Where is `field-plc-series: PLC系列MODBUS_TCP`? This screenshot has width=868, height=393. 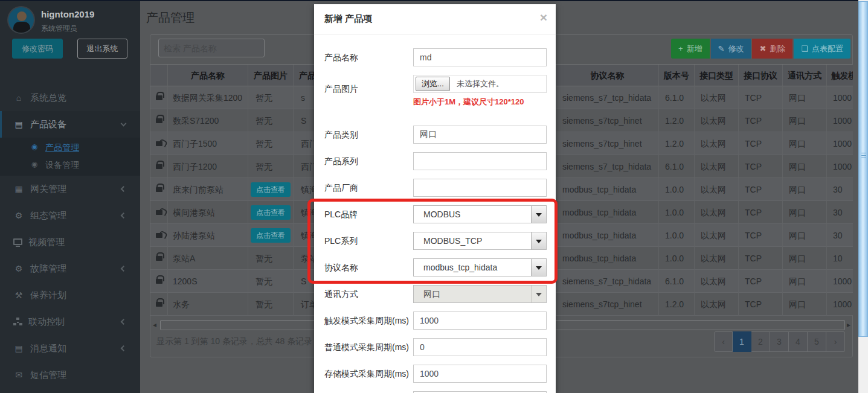
field-plc-series: PLC系列MODBUS_TCP is located at coordinates (435, 241).